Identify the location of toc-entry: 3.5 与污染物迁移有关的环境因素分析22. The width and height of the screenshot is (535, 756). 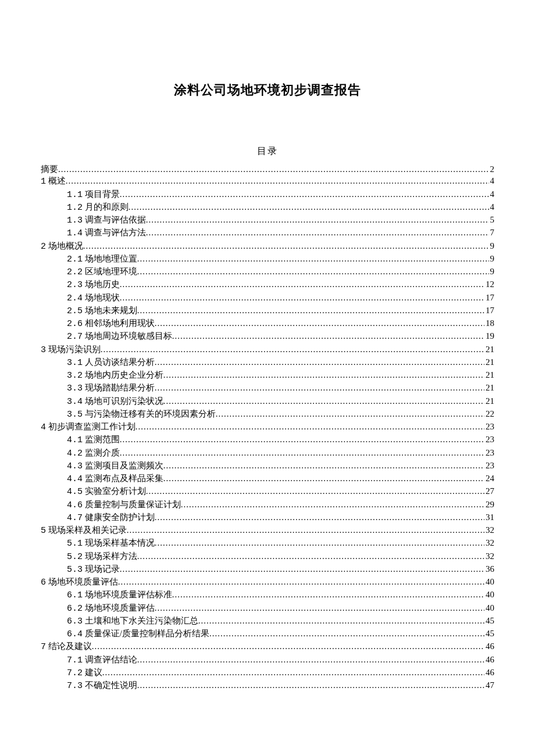
(268, 414).